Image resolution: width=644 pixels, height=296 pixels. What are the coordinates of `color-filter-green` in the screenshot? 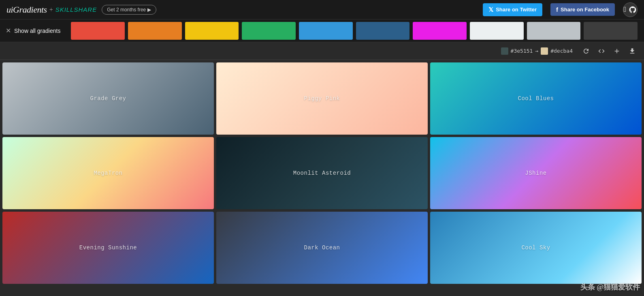 It's located at (269, 31).